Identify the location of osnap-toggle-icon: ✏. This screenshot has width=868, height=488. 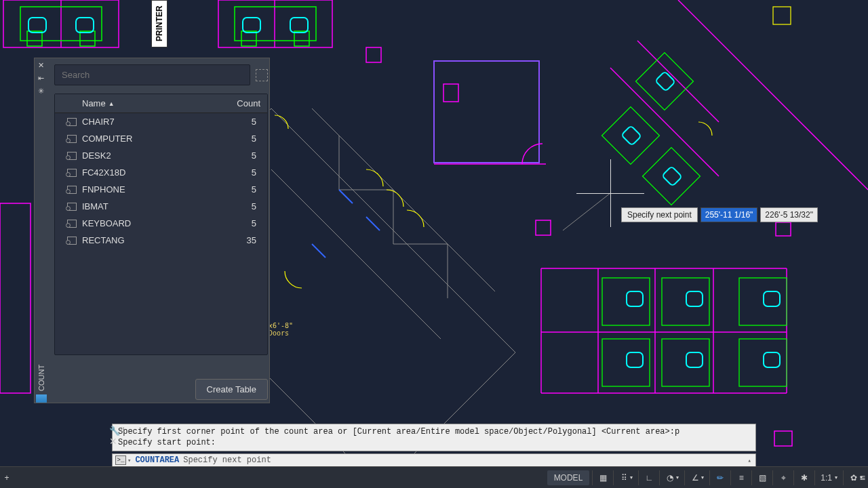
(720, 478).